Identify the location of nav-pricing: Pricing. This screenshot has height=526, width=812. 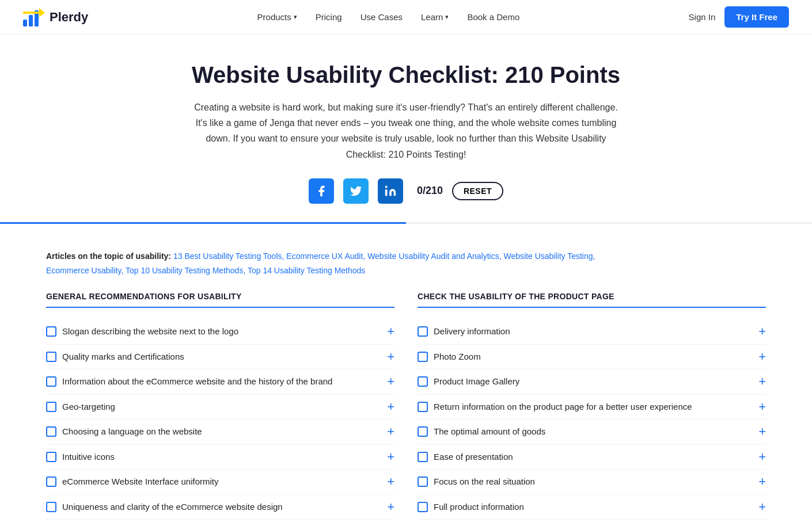
(329, 17).